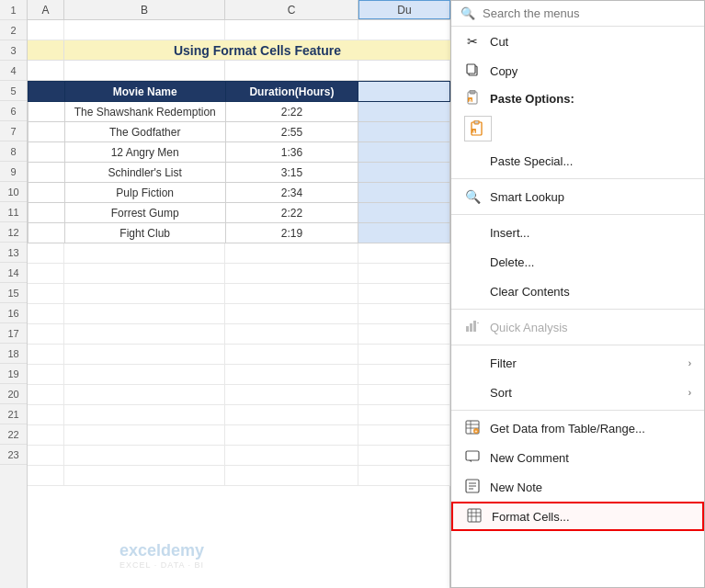 Image resolution: width=705 pixels, height=588 pixels. Describe the element at coordinates (590, 99) in the screenshot. I see `paste-options-label: Paste Options:` at that location.